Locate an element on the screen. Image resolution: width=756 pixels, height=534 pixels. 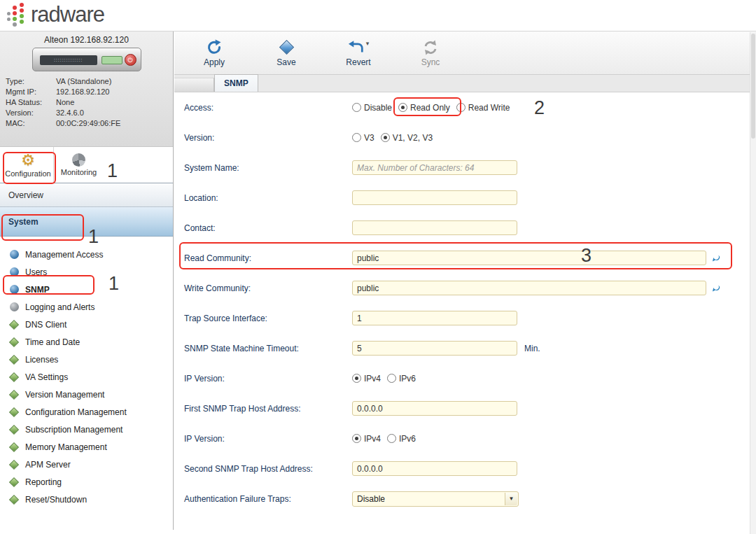
form-row-state-machine-timeout: SNMP State Machine Timeout: Min. is located at coordinates (470, 349).